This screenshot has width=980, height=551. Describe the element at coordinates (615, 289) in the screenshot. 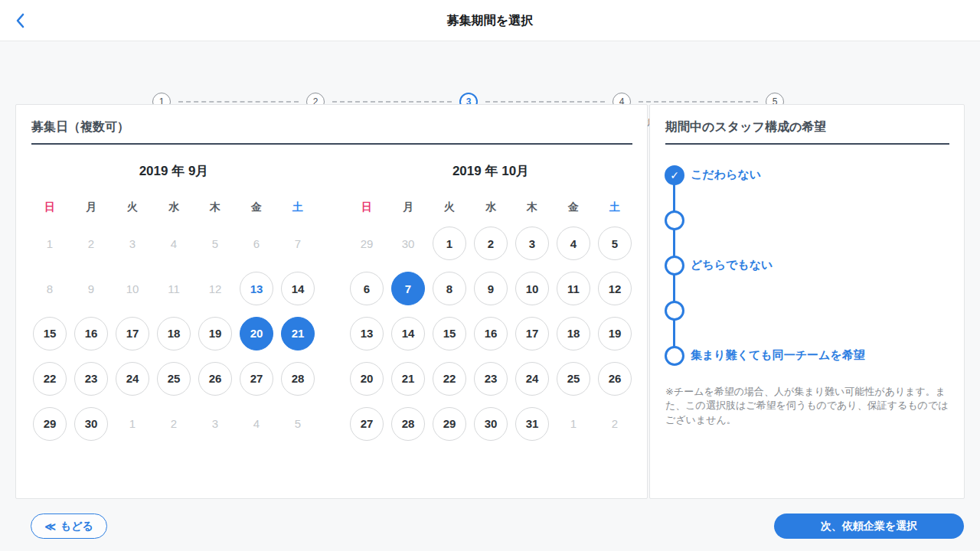

I see `calendar-day: 12` at that location.